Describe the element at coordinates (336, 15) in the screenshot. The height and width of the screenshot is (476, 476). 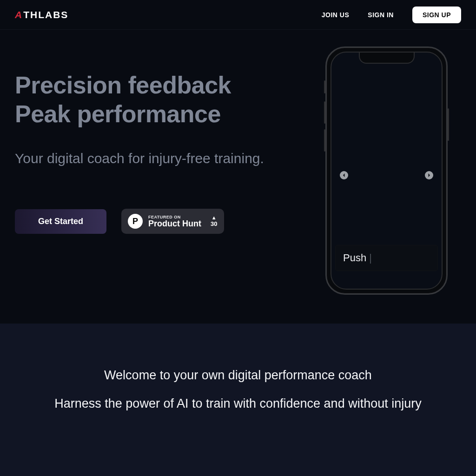
I see `nav-join-link: JOIN US` at that location.